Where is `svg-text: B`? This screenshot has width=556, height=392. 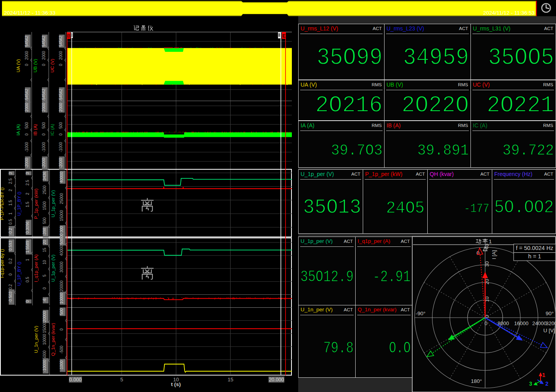 svg-text: B is located at coordinates (69, 36).